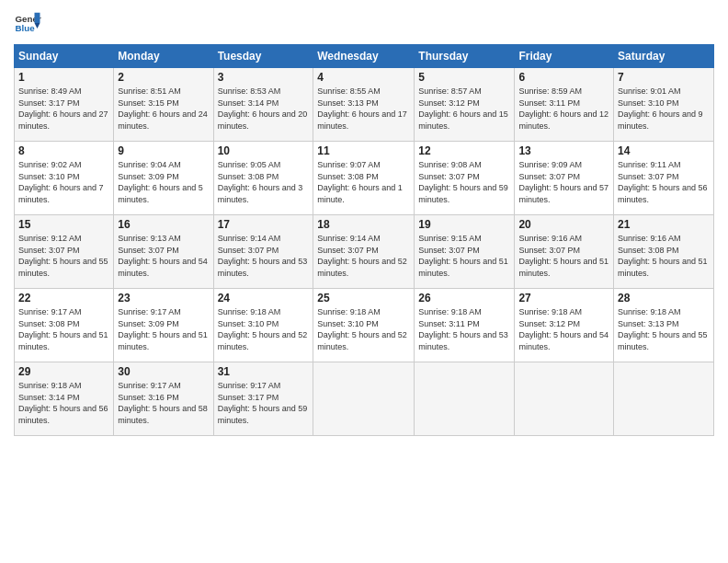  I want to click on day-info: Sunrise: 9:08 AMSunset: 3:07 PMDaylight:…, so click(464, 182).